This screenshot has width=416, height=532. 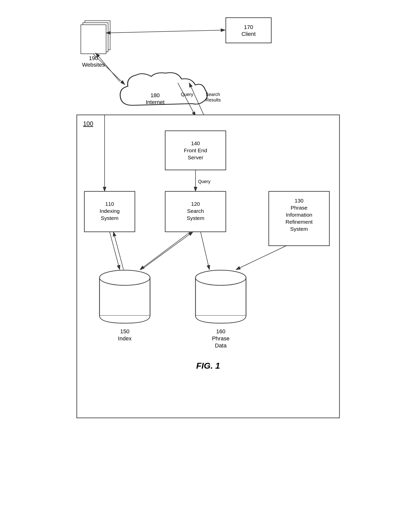 What do you see at coordinates (221, 338) in the screenshot?
I see `phrase-data-name1-label: Phrase` at bounding box center [221, 338].